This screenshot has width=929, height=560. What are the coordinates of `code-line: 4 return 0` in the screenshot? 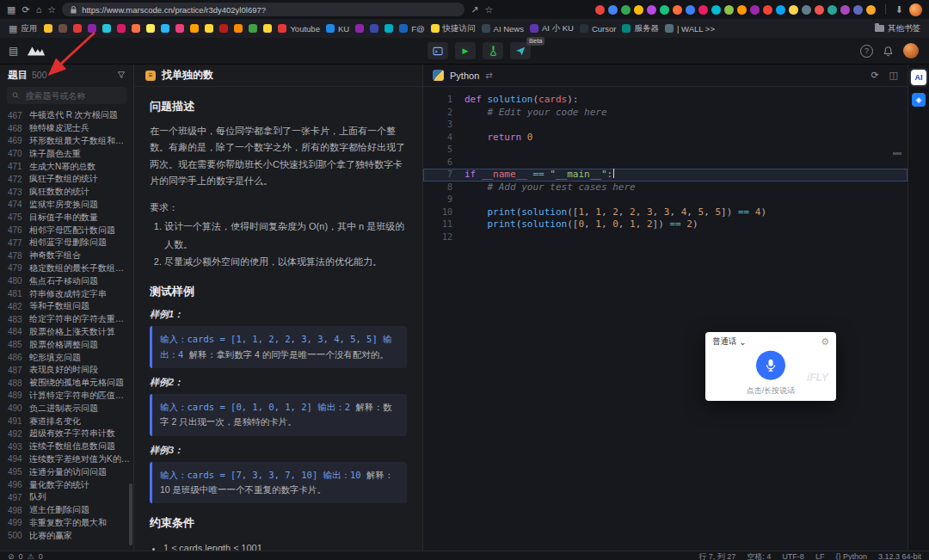 It's located at (666, 138).